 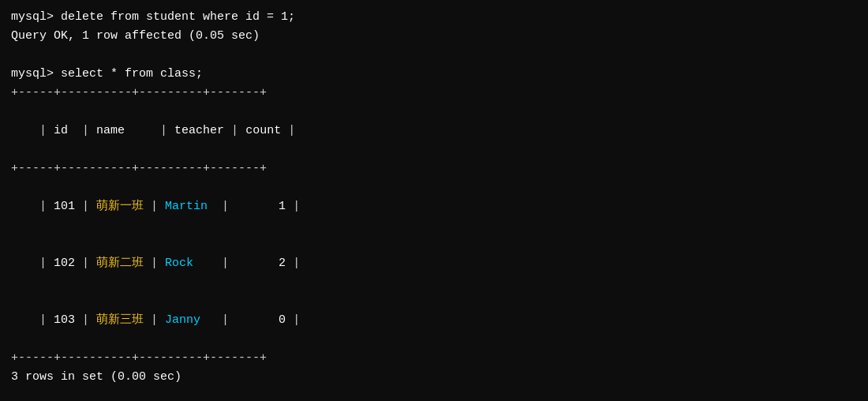 I want to click on delete-sql: delete from student where id = 1;, so click(x=178, y=17).